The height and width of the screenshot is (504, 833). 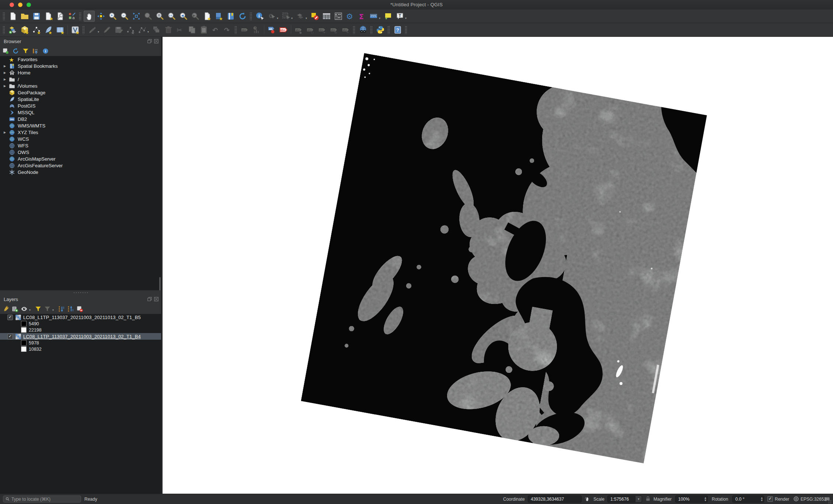 What do you see at coordinates (691, 499) in the screenshot?
I see `magnifier-input: 100% ▲▼` at bounding box center [691, 499].